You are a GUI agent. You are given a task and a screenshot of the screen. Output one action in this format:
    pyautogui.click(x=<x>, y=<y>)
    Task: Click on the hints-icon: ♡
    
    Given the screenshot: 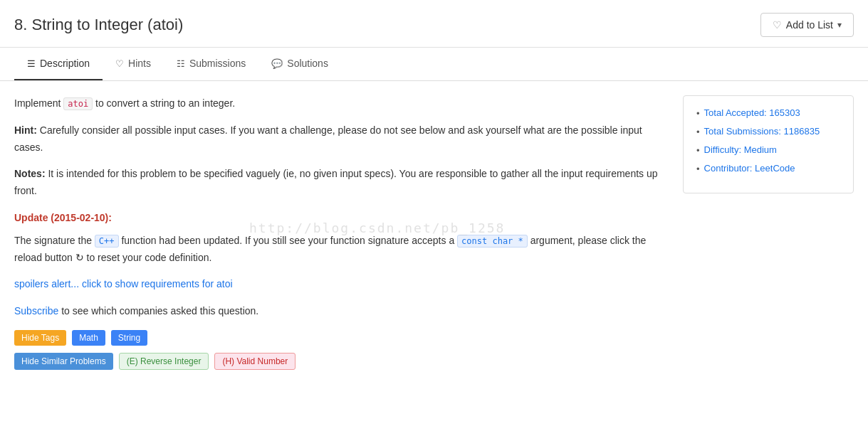 What is the action you would take?
    pyautogui.click(x=120, y=64)
    